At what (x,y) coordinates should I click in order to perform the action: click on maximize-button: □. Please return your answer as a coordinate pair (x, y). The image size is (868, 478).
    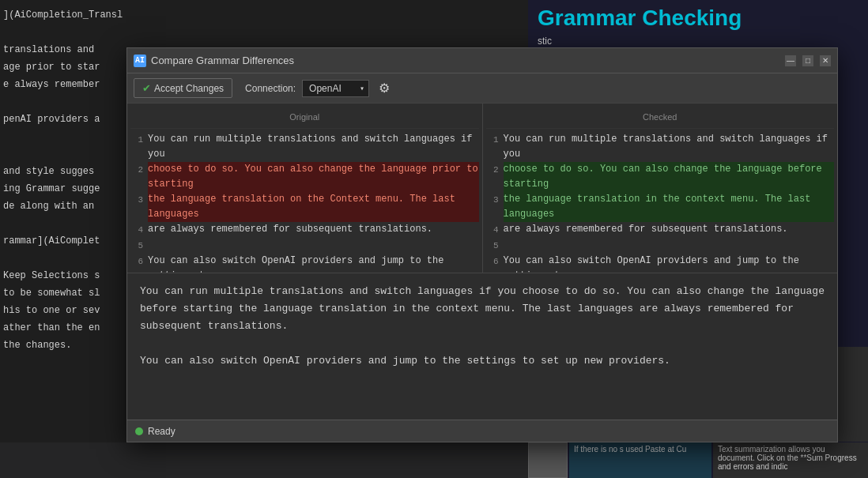
    Looking at the image, I should click on (808, 61).